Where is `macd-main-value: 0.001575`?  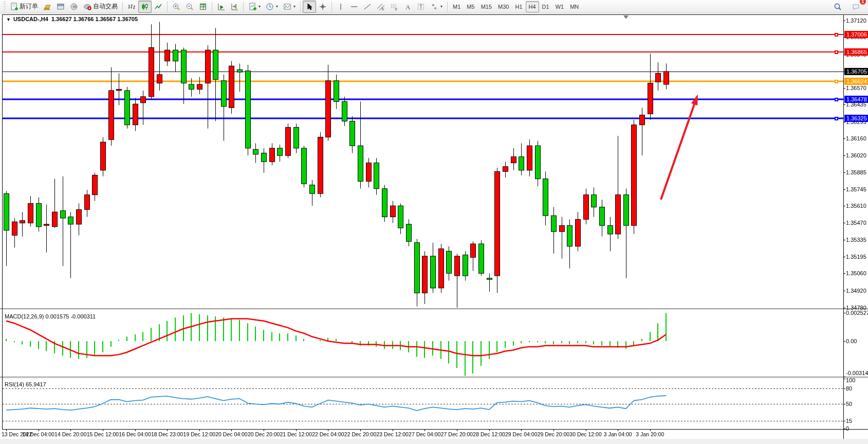 macd-main-value: 0.001575 is located at coordinates (57, 316).